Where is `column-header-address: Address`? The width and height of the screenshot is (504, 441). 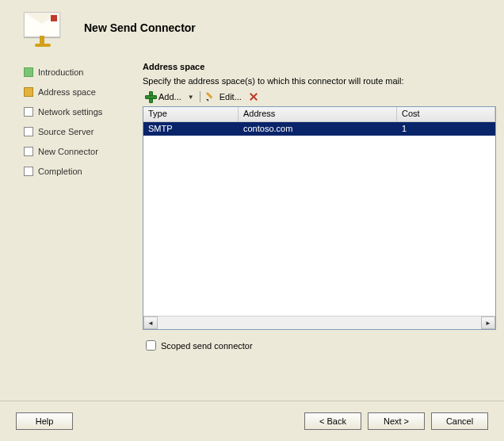 column-header-address: Address is located at coordinates (318, 114).